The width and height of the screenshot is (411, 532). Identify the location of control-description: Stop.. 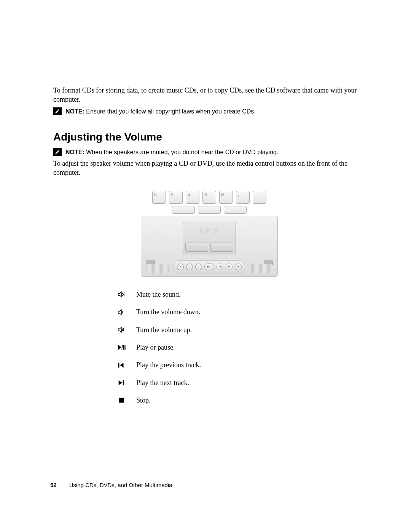
(143, 400).